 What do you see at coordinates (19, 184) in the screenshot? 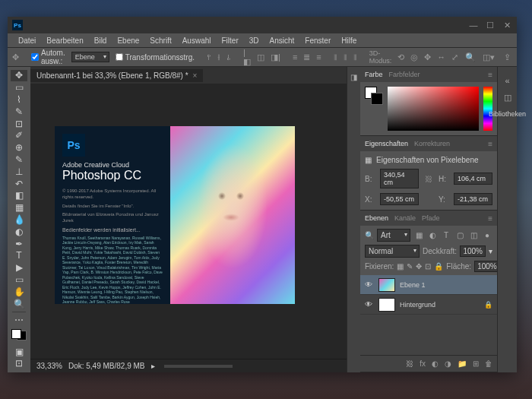
I see `history-brush-tool: ↶` at bounding box center [19, 184].